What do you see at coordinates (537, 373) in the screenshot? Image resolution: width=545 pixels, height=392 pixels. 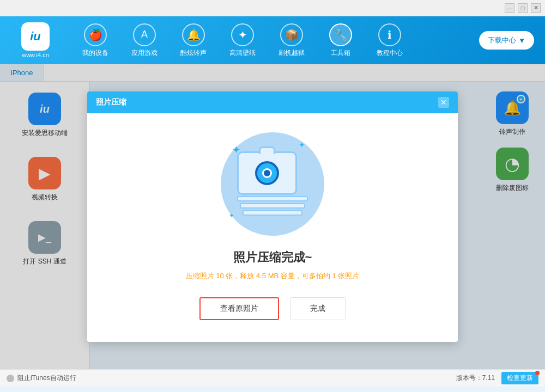 I see `update-dot-icon` at bounding box center [537, 373].